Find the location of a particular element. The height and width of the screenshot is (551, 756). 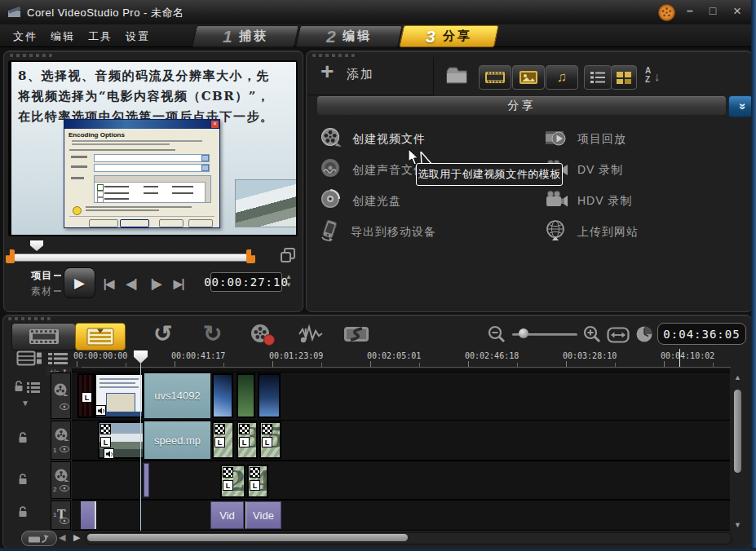

record-capture-icon is located at coordinates (263, 337).